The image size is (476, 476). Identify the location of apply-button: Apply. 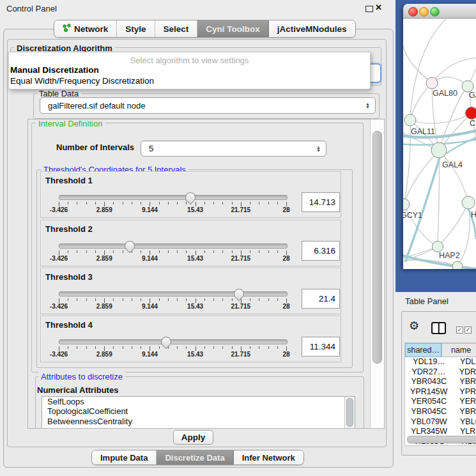
(193, 437).